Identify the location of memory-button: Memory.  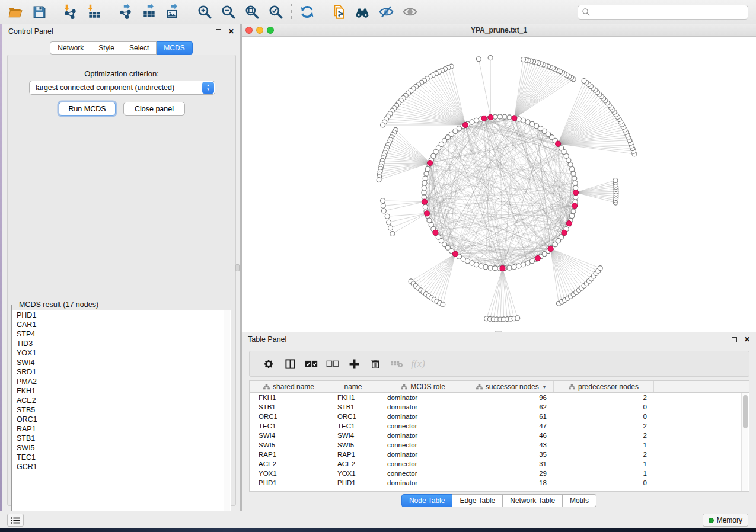
(726, 520).